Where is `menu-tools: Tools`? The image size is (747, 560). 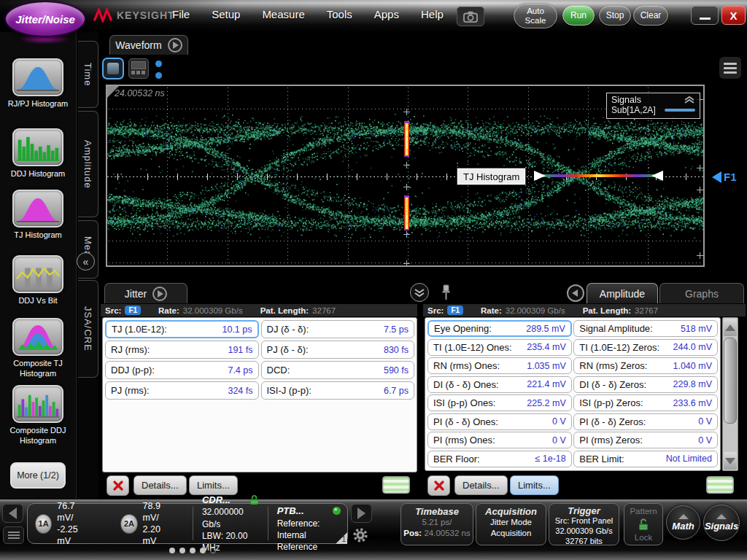 menu-tools: Tools is located at coordinates (340, 15).